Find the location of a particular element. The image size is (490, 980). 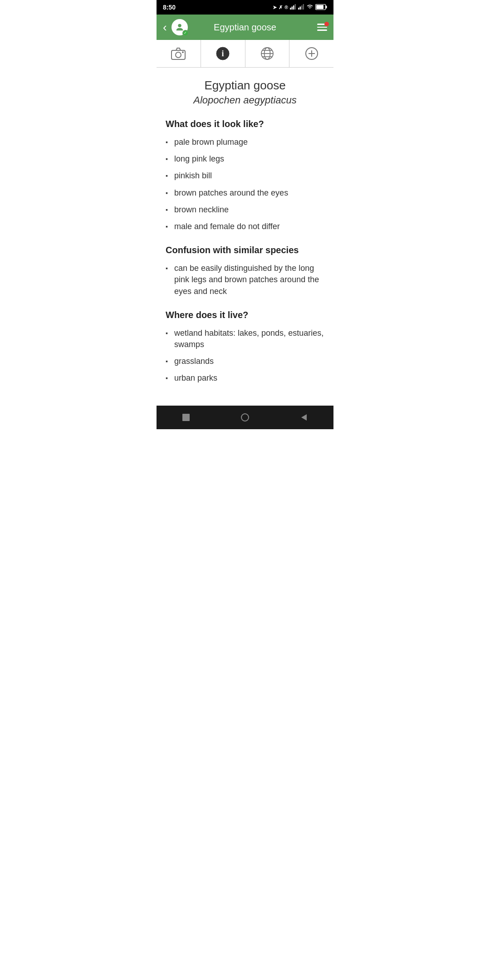

signal2-icon is located at coordinates (301, 7).